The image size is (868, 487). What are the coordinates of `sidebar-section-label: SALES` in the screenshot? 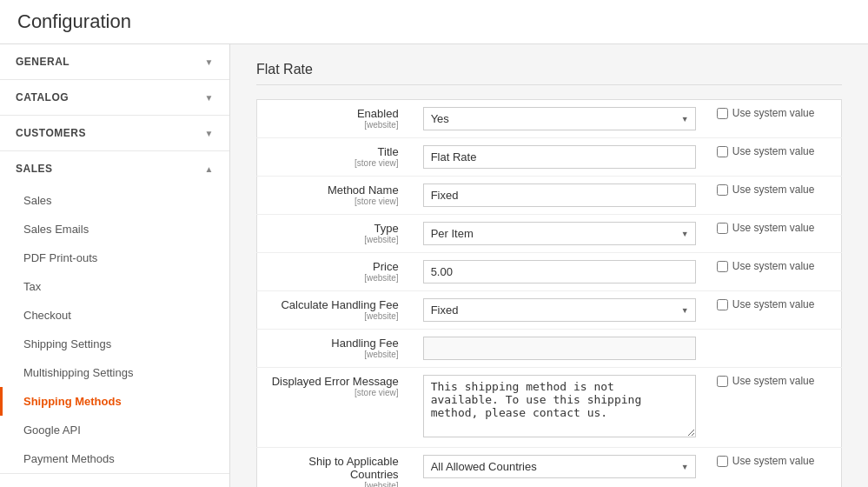 It's located at (35, 169).